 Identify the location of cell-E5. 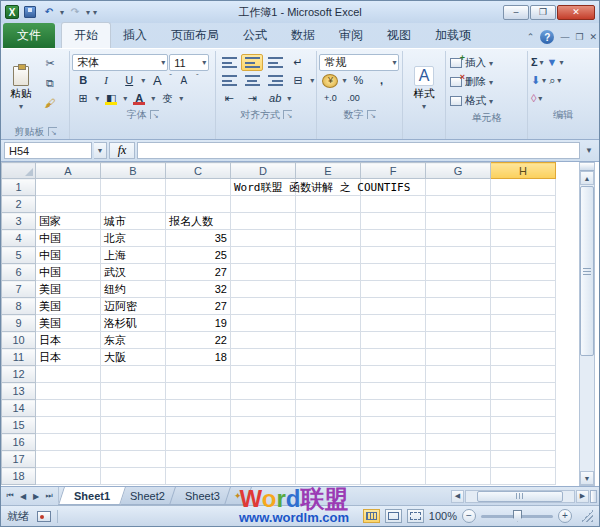
(328, 256).